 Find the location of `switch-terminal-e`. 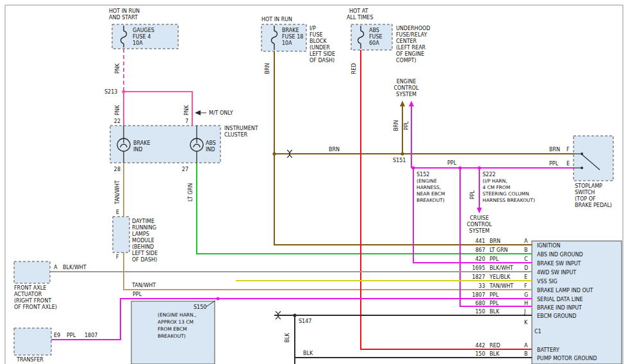

switch-terminal-e is located at coordinates (582, 168).